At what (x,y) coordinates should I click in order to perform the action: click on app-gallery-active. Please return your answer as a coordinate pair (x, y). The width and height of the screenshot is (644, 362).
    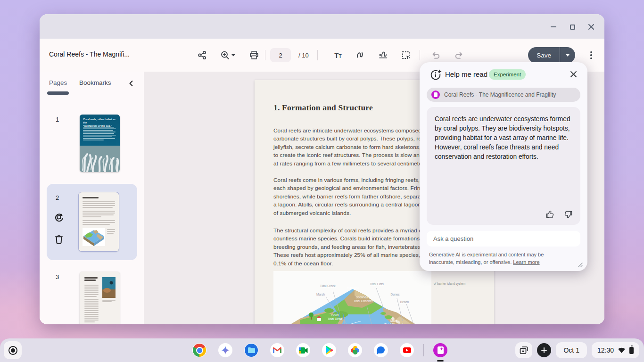
    Looking at the image, I should click on (440, 350).